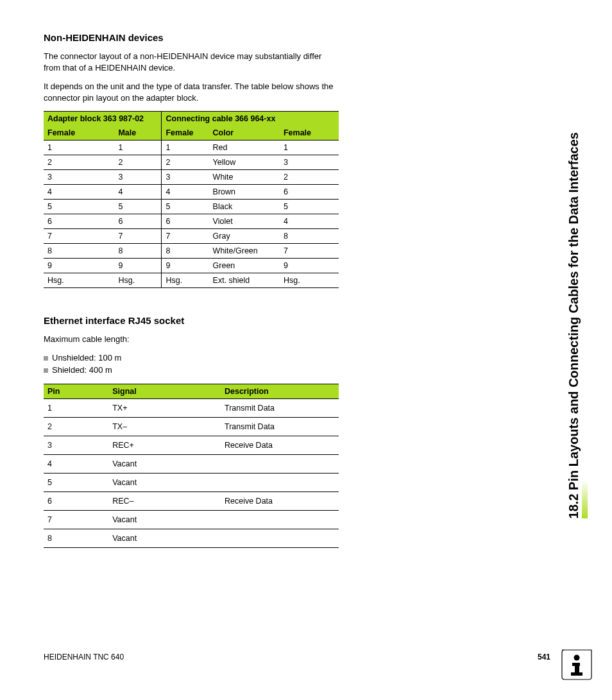 This screenshot has width=612, height=700. What do you see at coordinates (138, 133) in the screenshot?
I see `table1-h1: Male` at bounding box center [138, 133].